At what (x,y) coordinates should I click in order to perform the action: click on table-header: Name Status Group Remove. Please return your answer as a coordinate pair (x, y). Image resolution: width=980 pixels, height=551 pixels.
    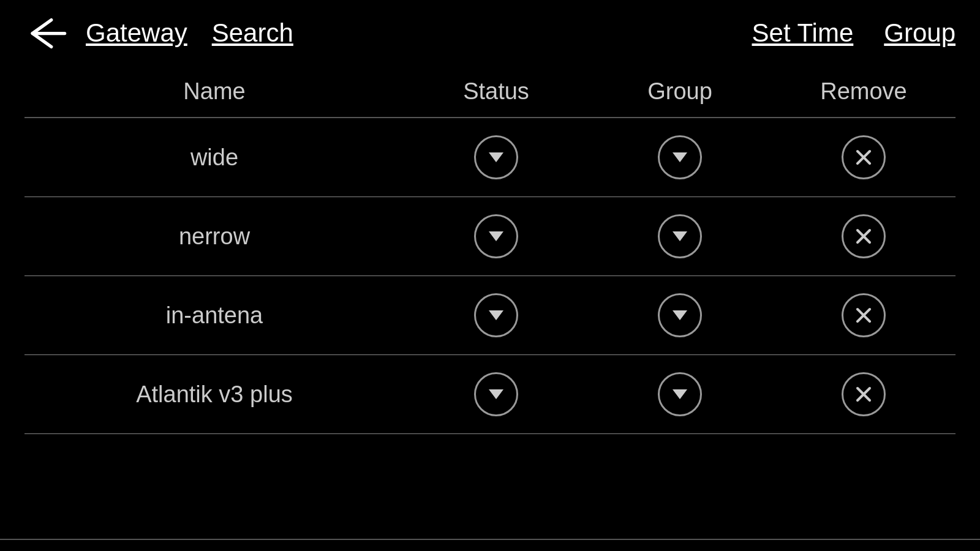
    Looking at the image, I should click on (490, 92).